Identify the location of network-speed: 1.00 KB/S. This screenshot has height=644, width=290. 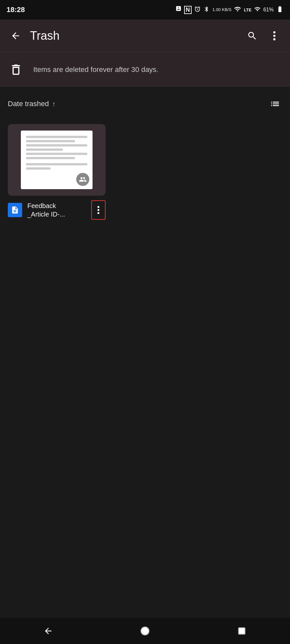
(222, 10).